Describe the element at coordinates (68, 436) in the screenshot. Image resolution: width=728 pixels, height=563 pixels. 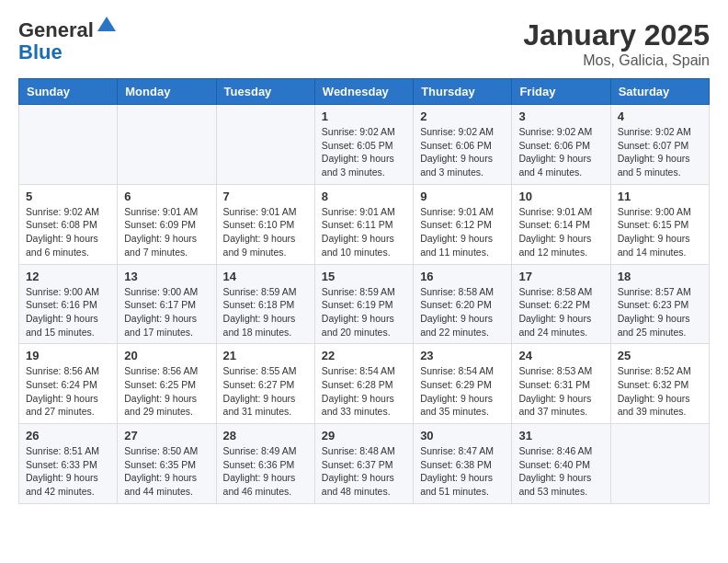
I see `day-number: 26` at that location.